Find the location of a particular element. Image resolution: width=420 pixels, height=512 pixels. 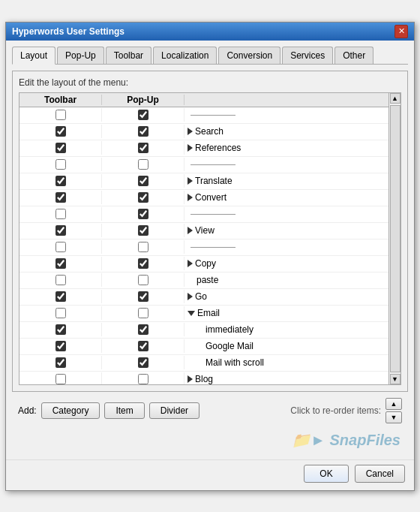

table-row: Go is located at coordinates (204, 297).